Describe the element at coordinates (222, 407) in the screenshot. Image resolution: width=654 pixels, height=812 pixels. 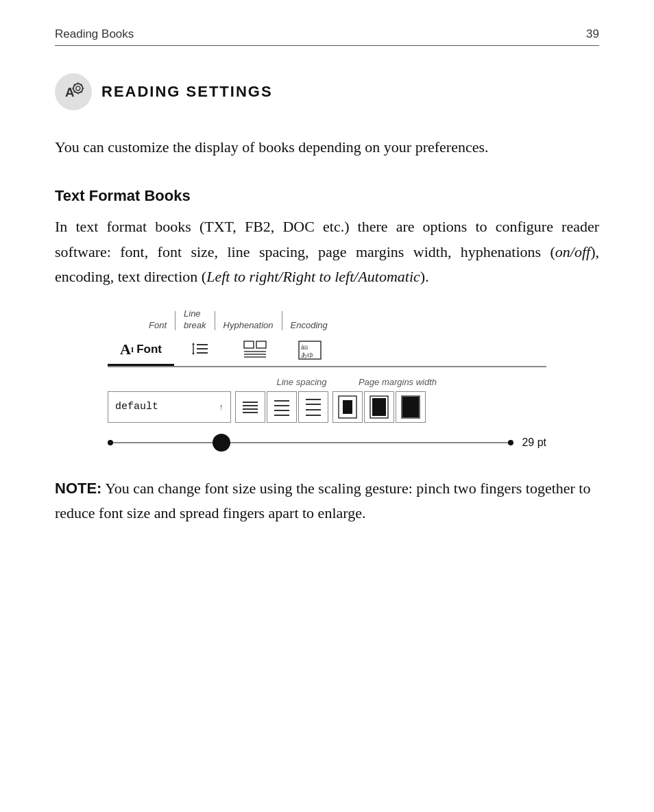
I see `font-selector-arrow-icon: ↑` at that location.